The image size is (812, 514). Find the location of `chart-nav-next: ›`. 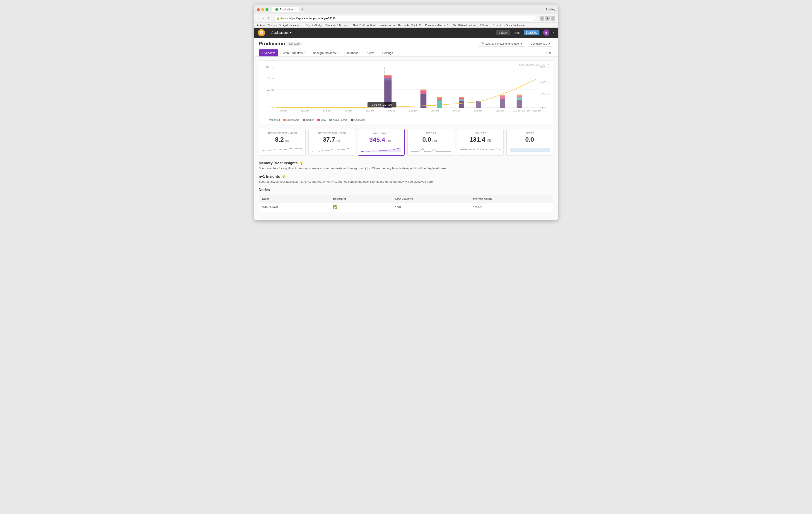

chart-nav-next: › is located at coordinates (550, 65).